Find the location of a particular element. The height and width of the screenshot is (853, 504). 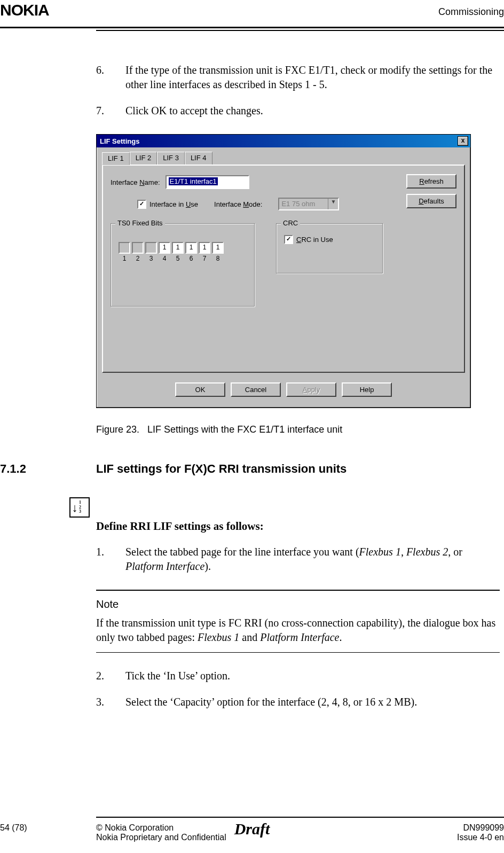

figure-caption: Figure 23. LIF Settings with the FXC E1/… is located at coordinates (298, 429).